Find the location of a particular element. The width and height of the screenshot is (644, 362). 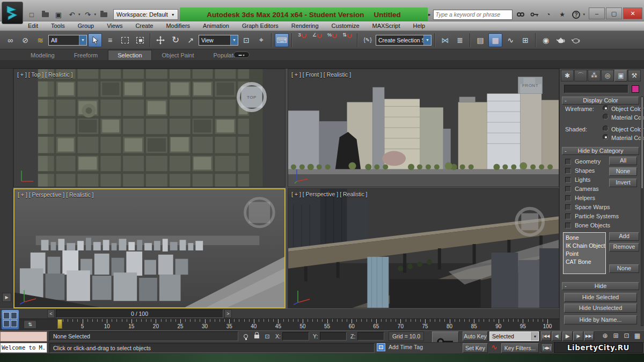

rollout-hide-by-category: -Hide by Category is located at coordinates (601, 151).